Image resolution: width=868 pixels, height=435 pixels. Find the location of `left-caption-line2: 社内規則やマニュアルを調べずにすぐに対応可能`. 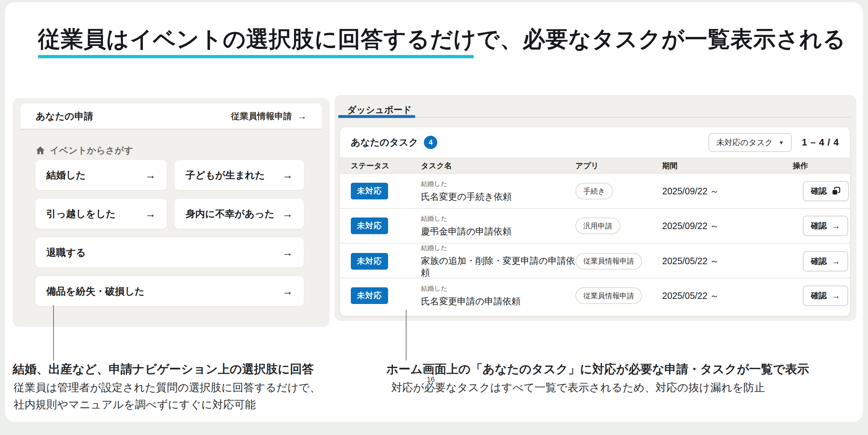

left-caption-line2: 社内規則やマニュアルを調べずにすぐに対応可能 is located at coordinates (167, 405).